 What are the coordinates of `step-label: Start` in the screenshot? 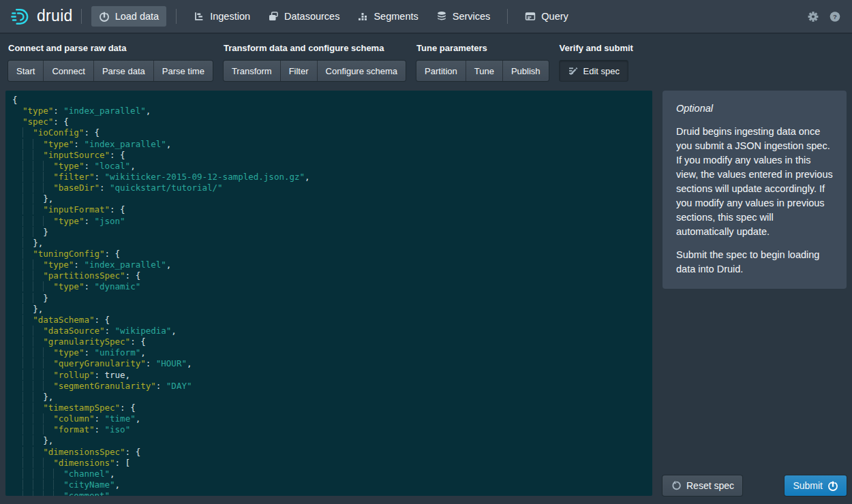 It's located at (26, 71).